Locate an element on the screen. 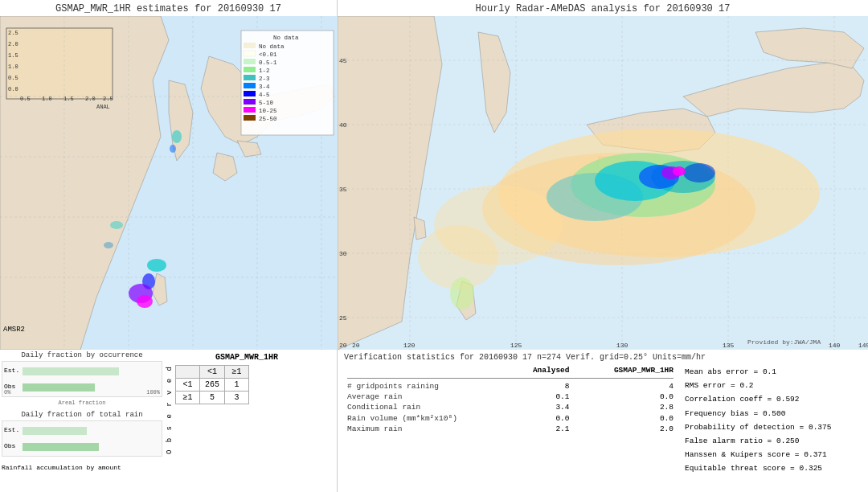 The image size is (868, 492). svg-text: 125 is located at coordinates (516, 346).